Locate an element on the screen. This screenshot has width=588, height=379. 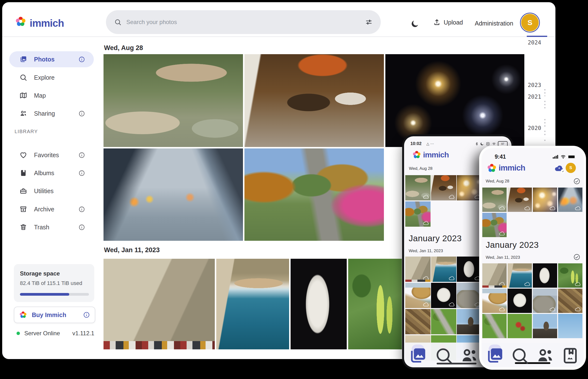
phone2-thumb-building-sky is located at coordinates (545, 326).